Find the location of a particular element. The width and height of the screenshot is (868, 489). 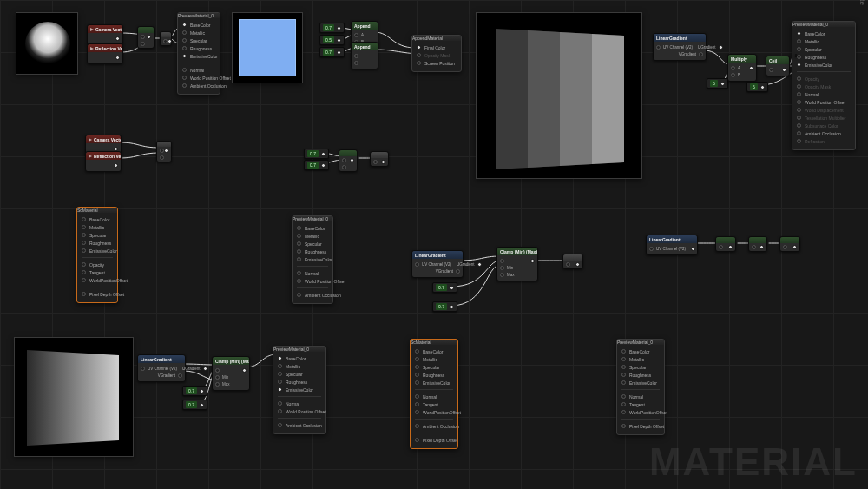

chip-clamp-max: 0.7 is located at coordinates (444, 307).